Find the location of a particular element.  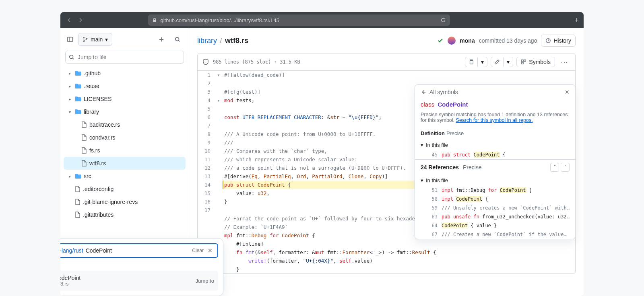

tree-file: fs.rs is located at coordinates (125, 150).